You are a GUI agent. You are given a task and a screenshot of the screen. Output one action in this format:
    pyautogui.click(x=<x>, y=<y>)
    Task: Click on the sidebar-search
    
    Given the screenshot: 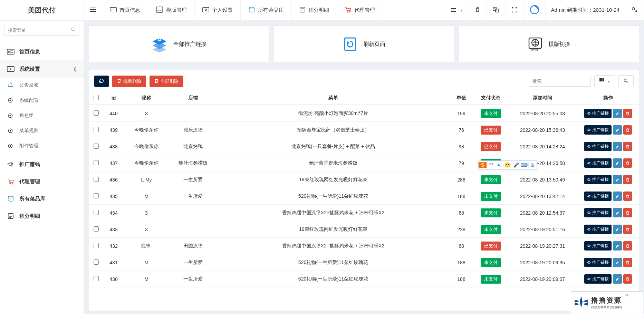 What is the action you would take?
    pyautogui.click(x=42, y=30)
    